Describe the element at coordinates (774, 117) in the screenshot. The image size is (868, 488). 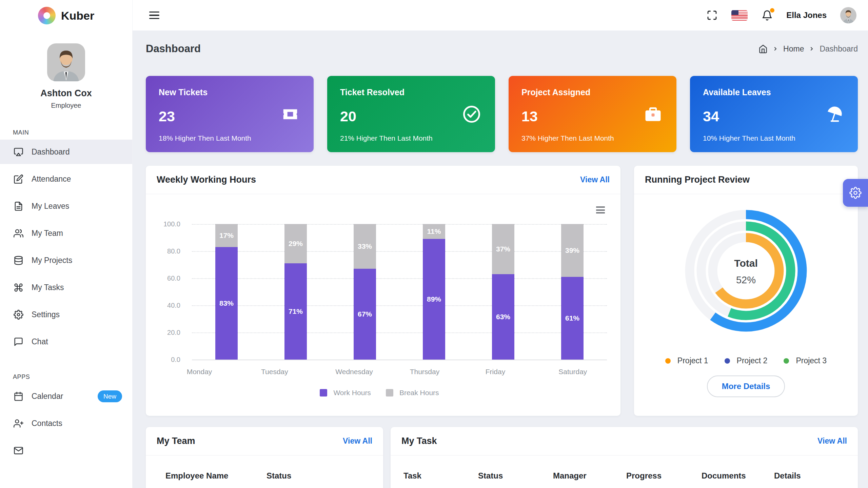
I see `stat-value: 34` at that location.